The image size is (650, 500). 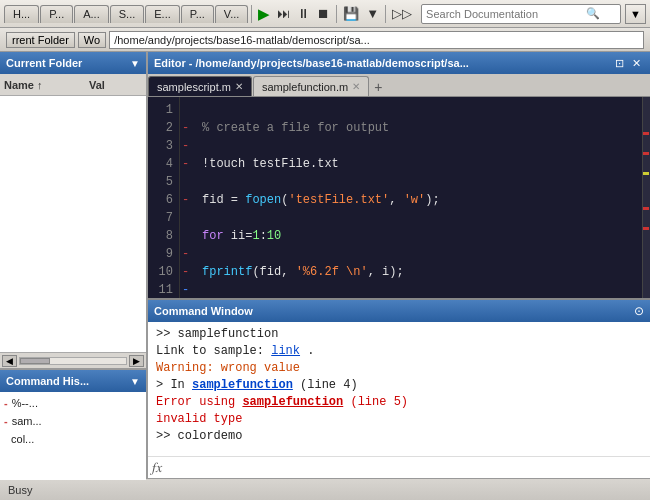 What do you see at coordinates (399, 368) in the screenshot?
I see `cmd-warning-line: Warning: wrong value` at bounding box center [399, 368].